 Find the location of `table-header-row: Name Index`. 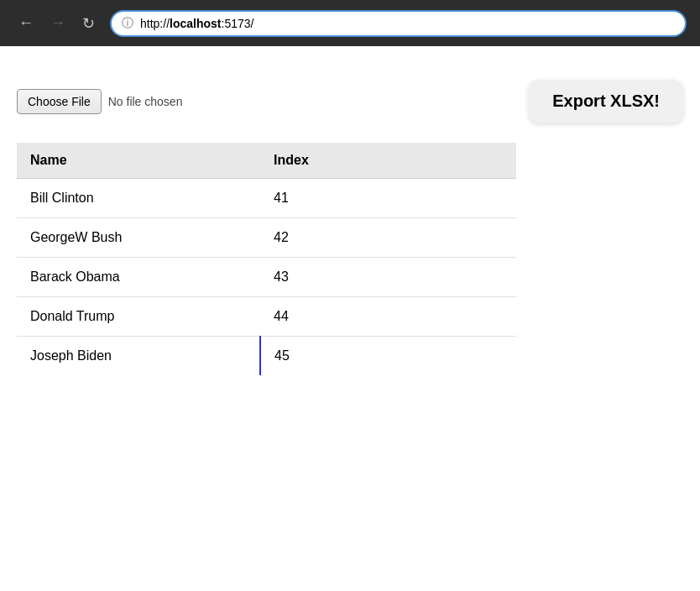

table-header-row: Name Index is located at coordinates (267, 161).